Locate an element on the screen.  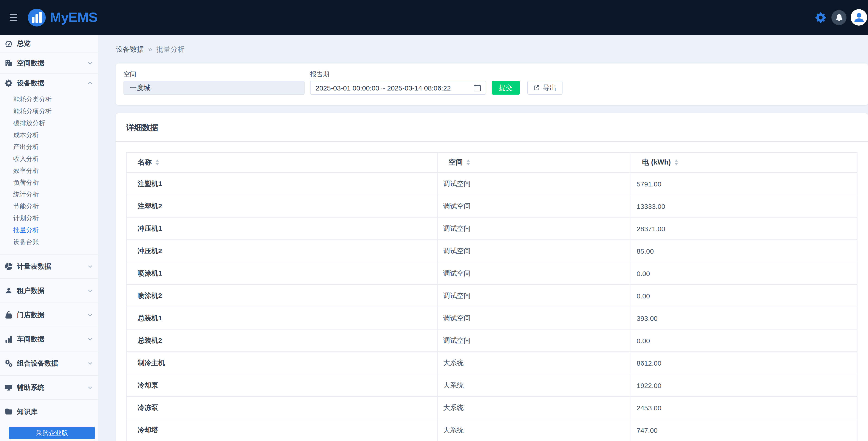
buy-enterprise-button: 采购企业版 is located at coordinates (52, 433).